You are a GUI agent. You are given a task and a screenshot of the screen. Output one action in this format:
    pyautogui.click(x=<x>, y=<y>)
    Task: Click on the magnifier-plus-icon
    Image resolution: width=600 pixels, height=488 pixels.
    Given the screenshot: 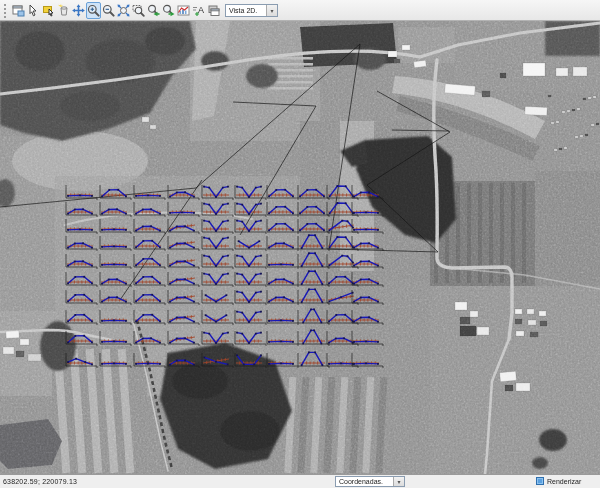 What is the action you would take?
    pyautogui.click(x=94, y=10)
    